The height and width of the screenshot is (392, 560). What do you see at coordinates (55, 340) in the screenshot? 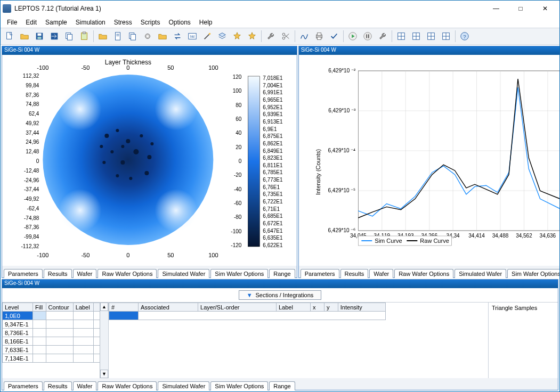
I see `level-grid: LevelFillContourLabel 1,0E09,347E-18,736…` at bounding box center [55, 340].